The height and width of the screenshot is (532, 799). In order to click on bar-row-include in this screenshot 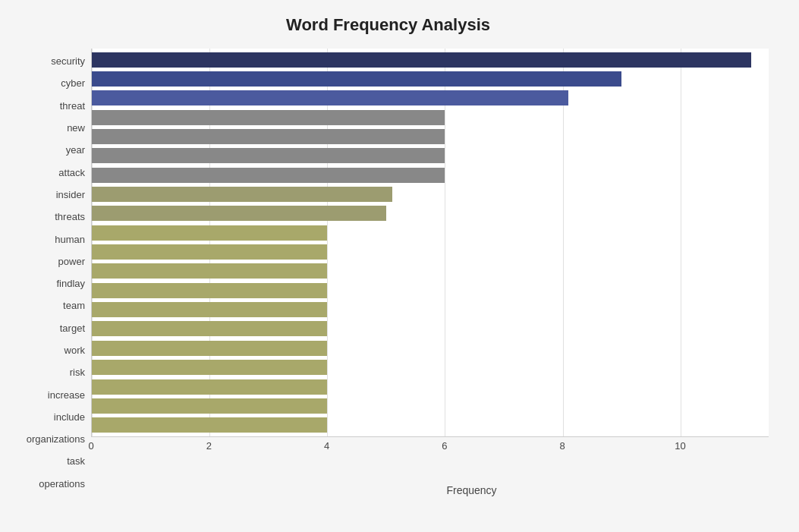, I will do `click(430, 367)`.